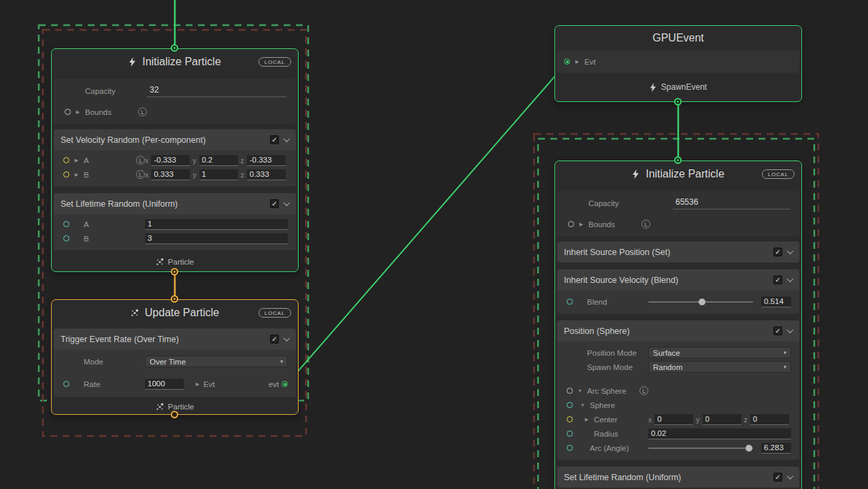  Describe the element at coordinates (567, 61) in the screenshot. I see `evt-input-port` at that location.